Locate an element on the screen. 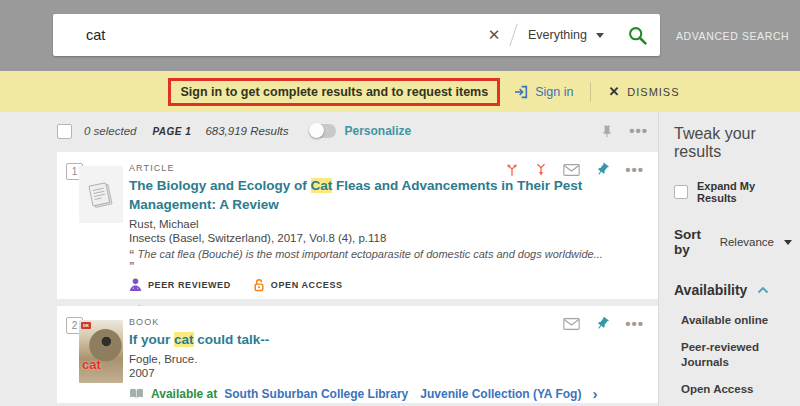 This screenshot has height=406, width=800. publisher-logo: DK is located at coordinates (86, 326).